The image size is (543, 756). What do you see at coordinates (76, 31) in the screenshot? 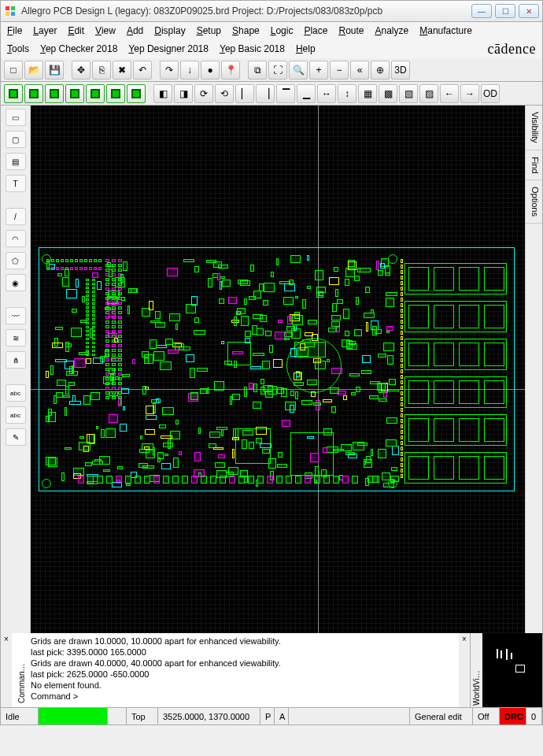
I see `menu-edit: Edit` at bounding box center [76, 31].